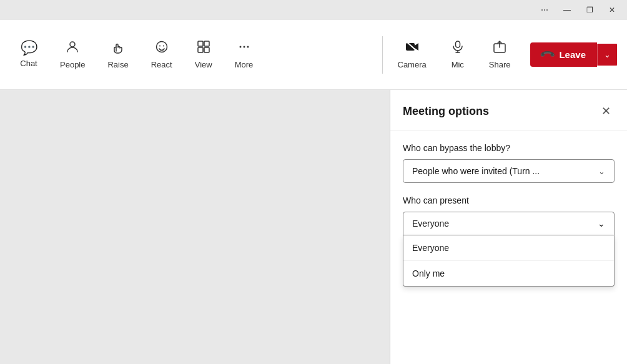 Image resolution: width=627 pixels, height=364 pixels. What do you see at coordinates (204, 65) in the screenshot?
I see `view-label: View` at bounding box center [204, 65].